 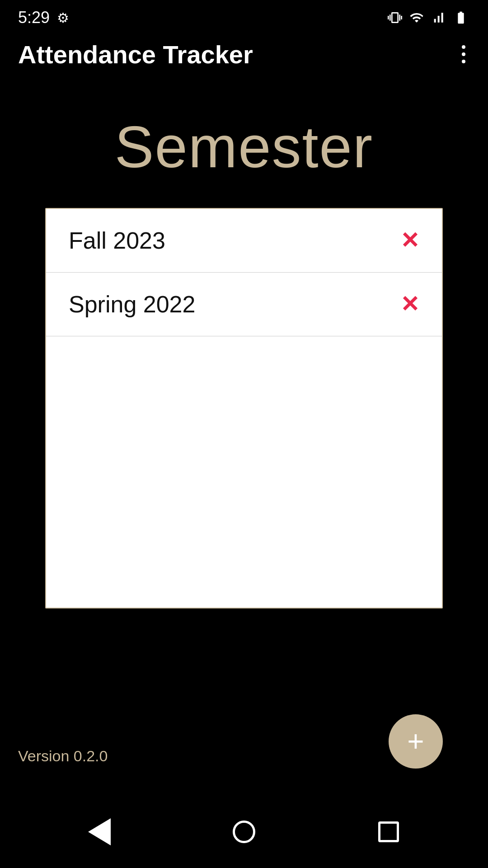 What do you see at coordinates (410, 241) in the screenshot?
I see `delete-semester-button-fall-2023: ✕` at bounding box center [410, 241].